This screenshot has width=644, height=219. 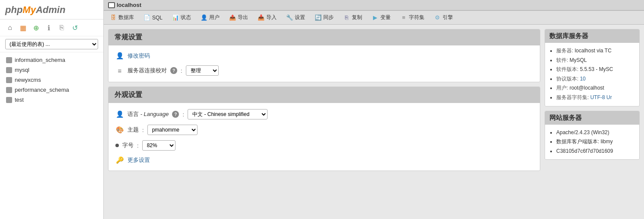 What do you see at coordinates (40, 60) in the screenshot?
I see `db-name: information_schema` at bounding box center [40, 60].